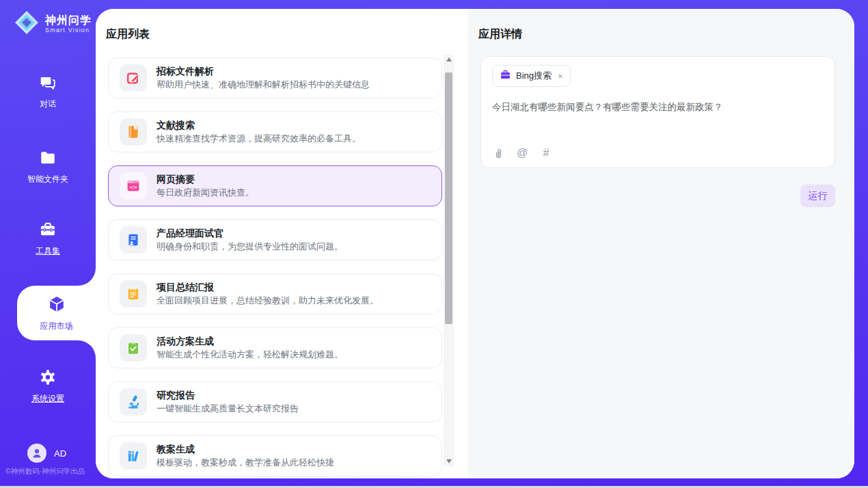 This screenshot has height=488, width=868. What do you see at coordinates (48, 104) in the screenshot?
I see `sidebar-item-label: 对话` at bounding box center [48, 104].